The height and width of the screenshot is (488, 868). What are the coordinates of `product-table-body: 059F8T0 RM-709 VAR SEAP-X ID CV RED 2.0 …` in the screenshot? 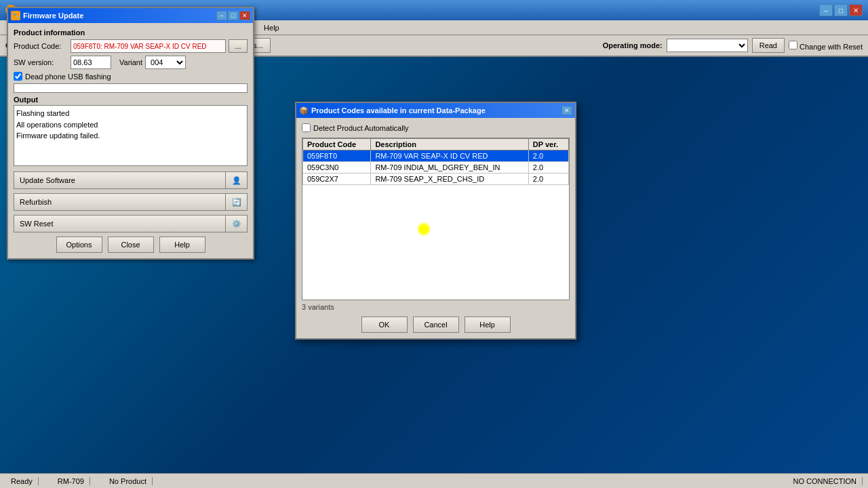 It's located at (436, 168).